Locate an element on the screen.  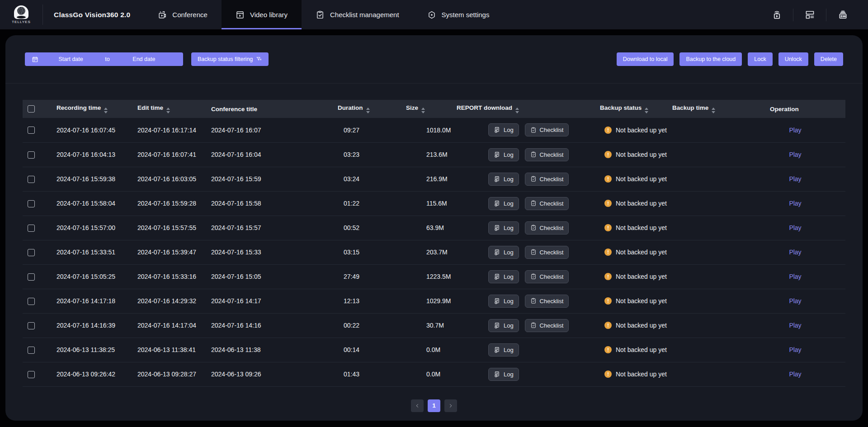
unlock-button: Unlock is located at coordinates (793, 59).